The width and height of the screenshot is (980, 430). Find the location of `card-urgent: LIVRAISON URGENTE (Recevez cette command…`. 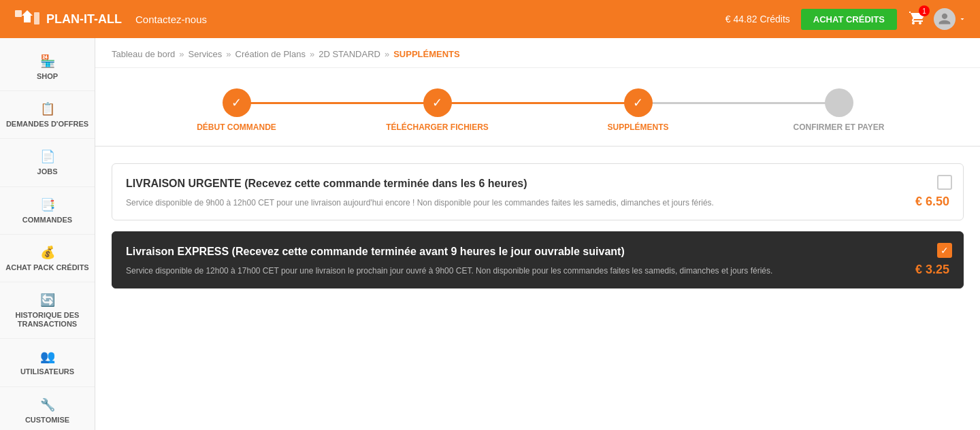

card-urgent: LIVRAISON URGENTE (Recevez cette command… is located at coordinates (538, 192).